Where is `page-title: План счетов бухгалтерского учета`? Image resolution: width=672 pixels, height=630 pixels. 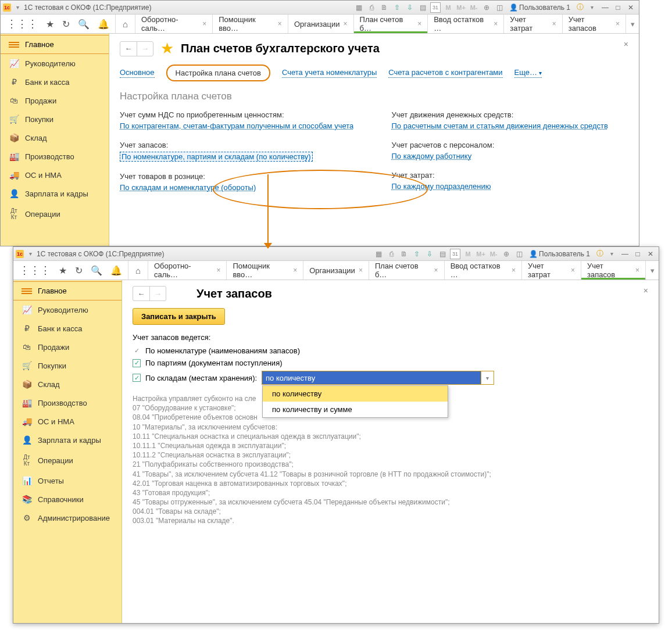
page-title: План счетов бухгалтерского учета is located at coordinates (280, 49).